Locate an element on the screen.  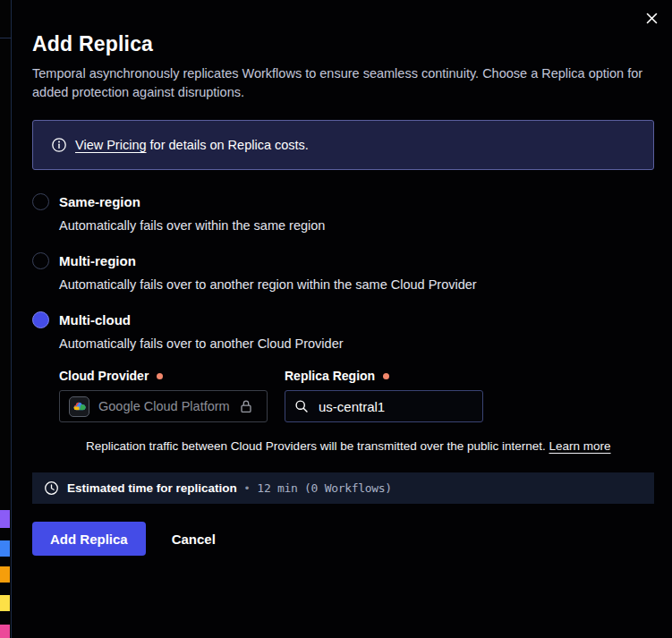
note-text: Replication traffic between Cloud Provid… is located at coordinates (318, 446).